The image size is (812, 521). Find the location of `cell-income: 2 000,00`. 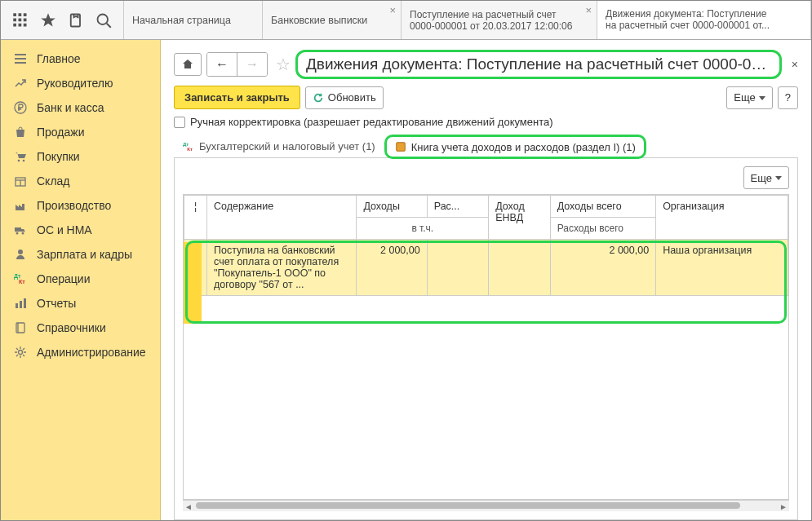

cell-income: 2 000,00 is located at coordinates (392, 267).